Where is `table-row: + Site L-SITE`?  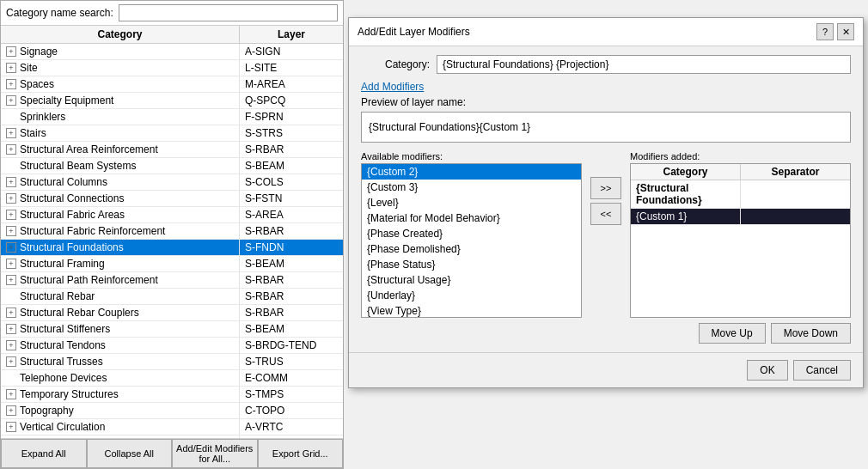 table-row: + Site L-SITE is located at coordinates (172, 69).